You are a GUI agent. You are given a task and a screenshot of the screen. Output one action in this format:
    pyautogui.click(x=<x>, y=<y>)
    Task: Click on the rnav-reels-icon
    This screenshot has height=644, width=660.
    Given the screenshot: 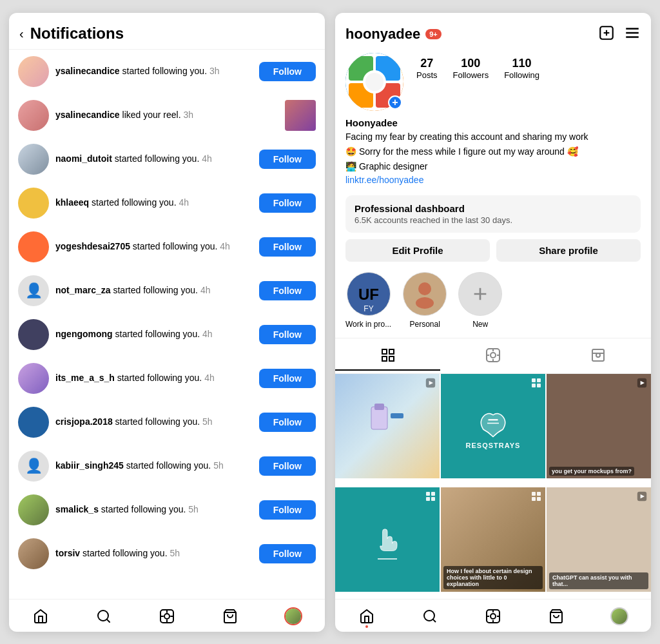 What is the action you would take?
    pyautogui.click(x=493, y=616)
    